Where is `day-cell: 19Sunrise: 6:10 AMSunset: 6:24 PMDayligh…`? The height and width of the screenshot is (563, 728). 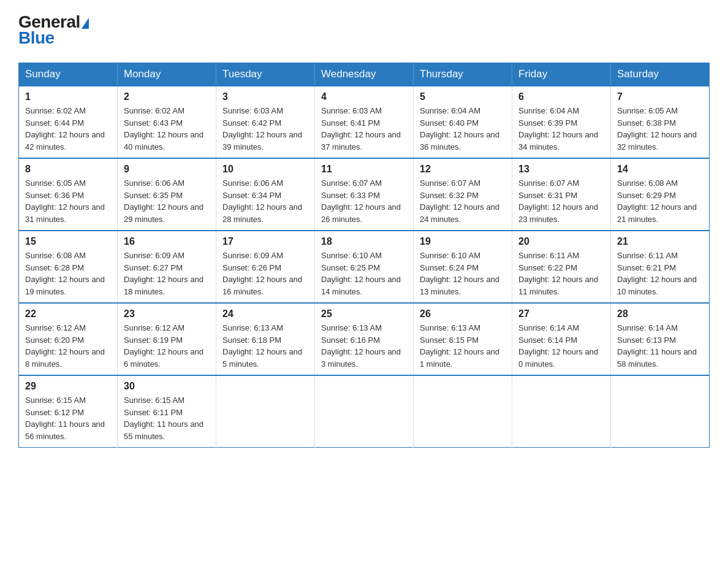 day-cell: 19Sunrise: 6:10 AMSunset: 6:24 PMDayligh… is located at coordinates (463, 267).